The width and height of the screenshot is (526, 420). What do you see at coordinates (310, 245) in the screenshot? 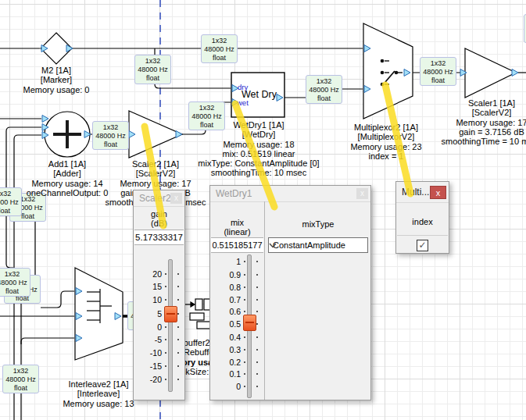
I see `mixtype-selected-value: ConstantAmplitude` at bounding box center [310, 245].